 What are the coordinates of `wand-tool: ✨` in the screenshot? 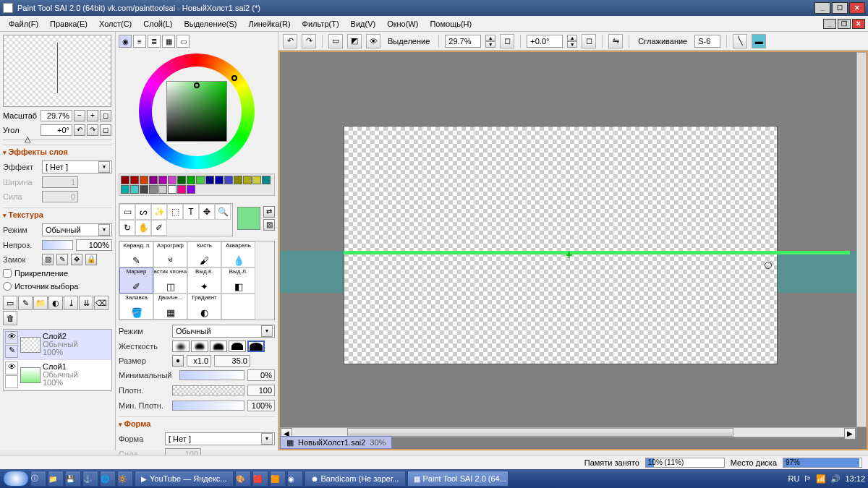 It's located at (159, 212).